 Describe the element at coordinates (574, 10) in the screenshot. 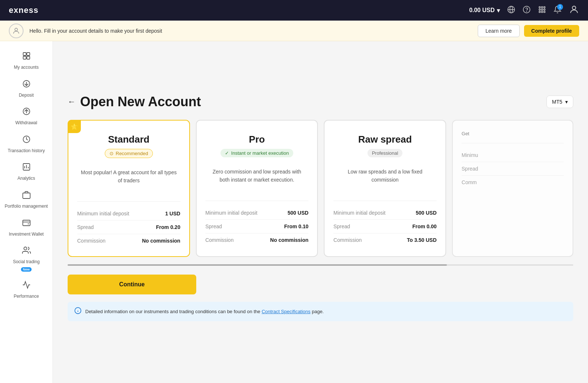

I see `user-profile-button` at that location.